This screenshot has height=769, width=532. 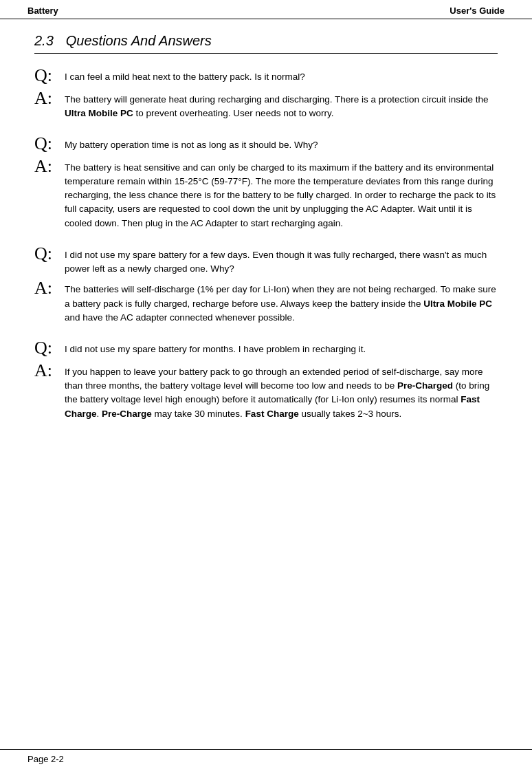 I want to click on qa-block-3: Q: I did not use my spare battery for a …, so click(x=266, y=285).